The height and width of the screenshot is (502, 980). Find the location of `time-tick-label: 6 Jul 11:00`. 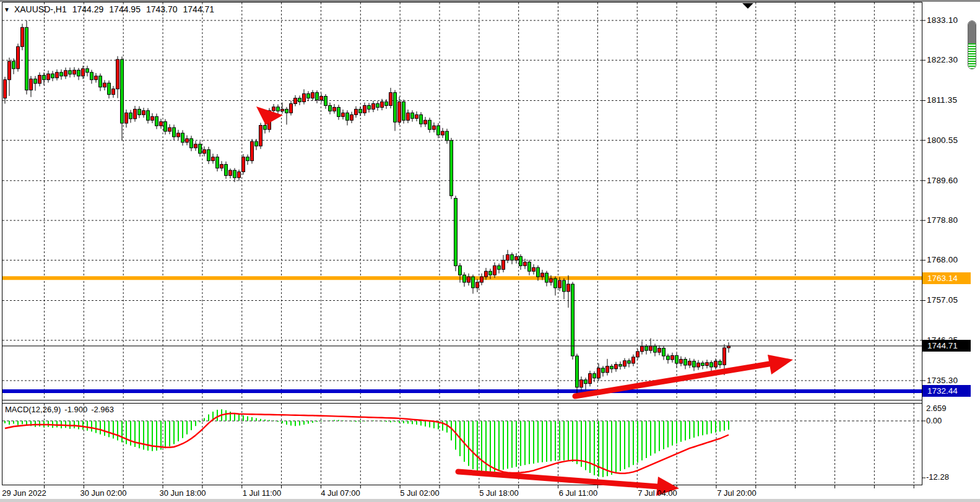

time-tick-label: 6 Jul 11:00 is located at coordinates (578, 493).